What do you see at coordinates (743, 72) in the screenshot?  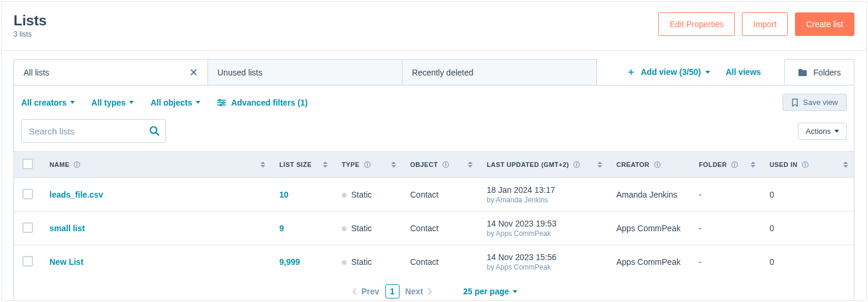 I see `all-views-link: All views` at bounding box center [743, 72].